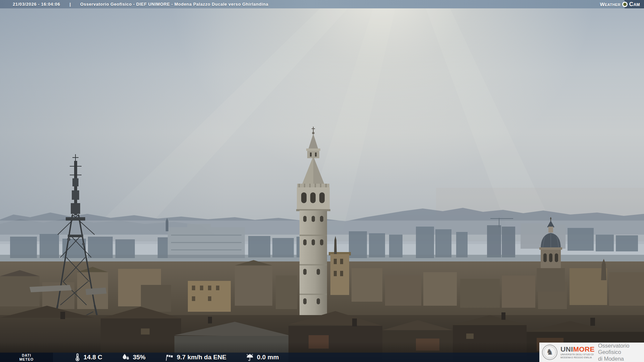  I want to click on temperature-value: 14.8 C, so click(93, 357).